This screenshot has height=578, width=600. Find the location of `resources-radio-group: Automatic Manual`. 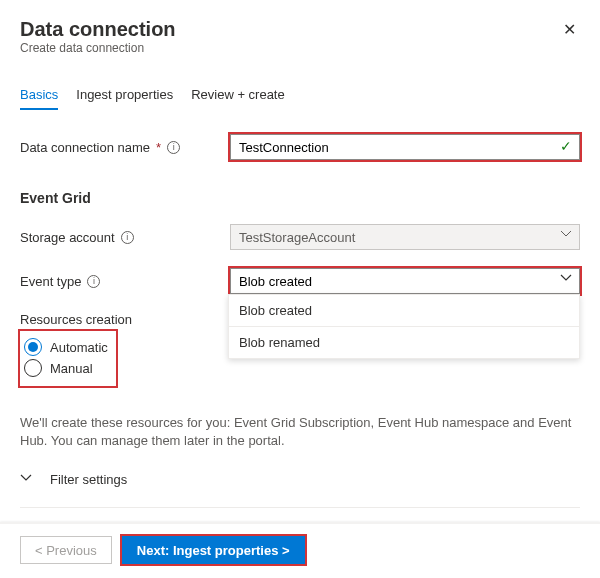

resources-radio-group: Automatic Manual is located at coordinates (68, 358).